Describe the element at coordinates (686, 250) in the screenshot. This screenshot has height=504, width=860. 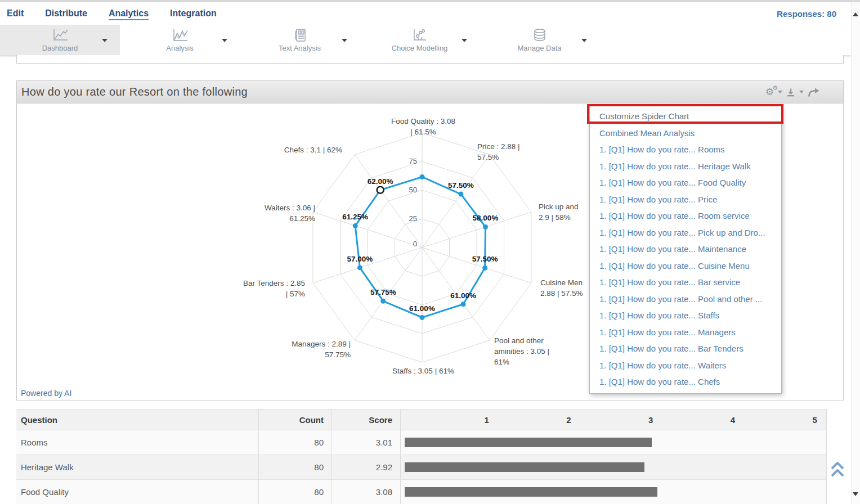
I see `chart-options-menu: Customize Spider ChartCombined Mean Anal…` at that location.